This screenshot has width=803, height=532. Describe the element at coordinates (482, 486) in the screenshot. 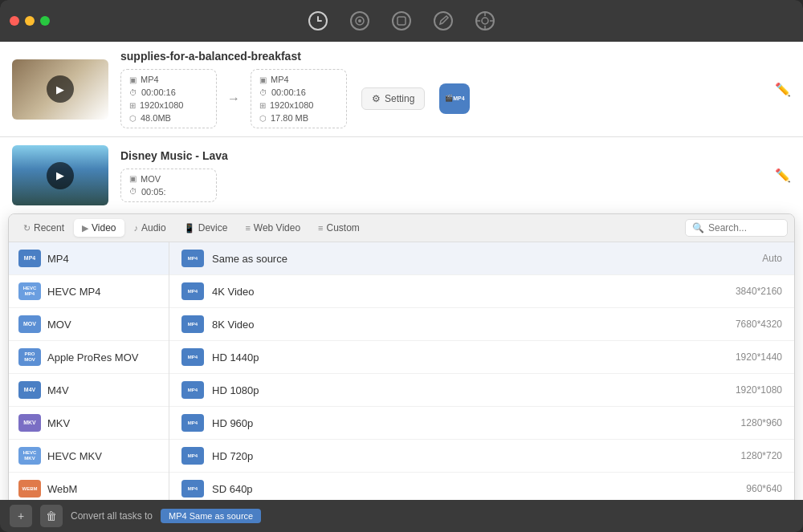

I see `quality-sd640: MP4 SD 640p 960*640` at that location.